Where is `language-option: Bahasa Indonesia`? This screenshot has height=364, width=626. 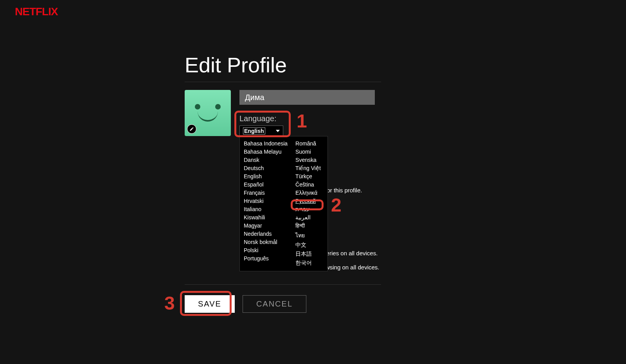 language-option: Bahasa Indonesia is located at coordinates (266, 144).